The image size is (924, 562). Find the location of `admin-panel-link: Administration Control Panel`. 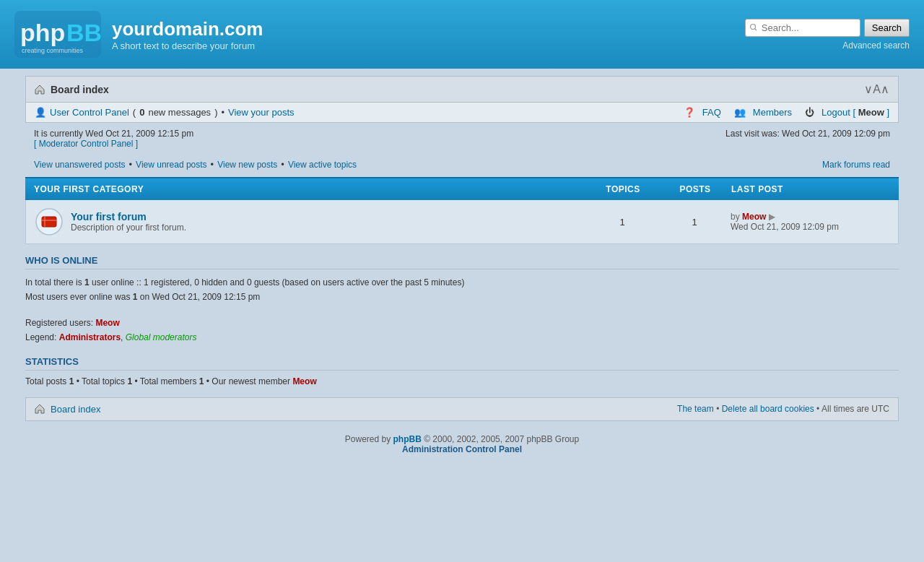

admin-panel-link: Administration Control Panel is located at coordinates (462, 449).